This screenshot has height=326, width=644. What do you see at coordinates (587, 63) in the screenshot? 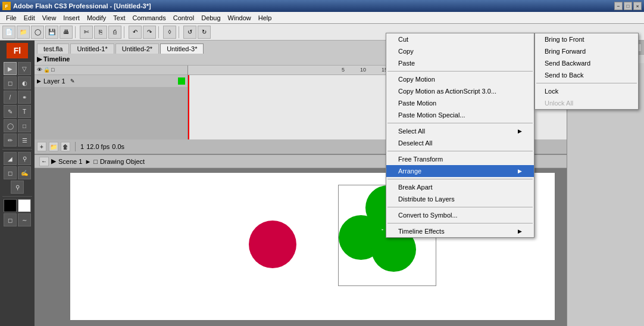
I see `sub-send-backward: Send Backward` at bounding box center [587, 63].